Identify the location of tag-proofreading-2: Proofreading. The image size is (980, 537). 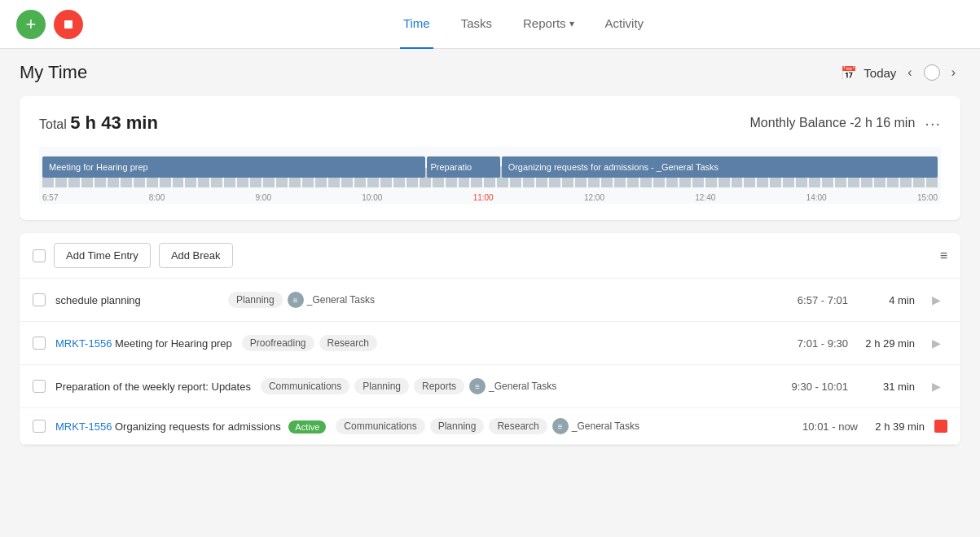
(279, 343).